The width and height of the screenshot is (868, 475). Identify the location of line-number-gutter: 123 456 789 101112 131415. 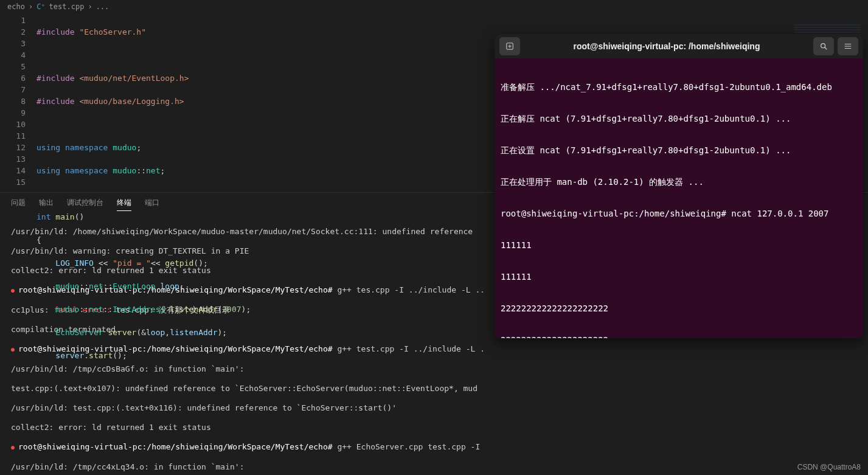
(18, 103).